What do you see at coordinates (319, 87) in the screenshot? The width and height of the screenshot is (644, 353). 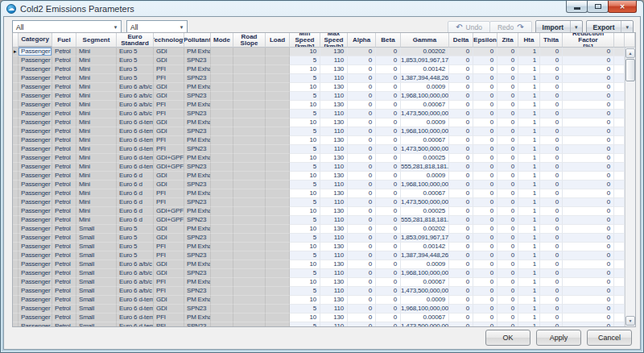 I see `table-row: Passenger CarsPetrolMiniEuro 6 a/b/cGDIP…` at bounding box center [319, 87].